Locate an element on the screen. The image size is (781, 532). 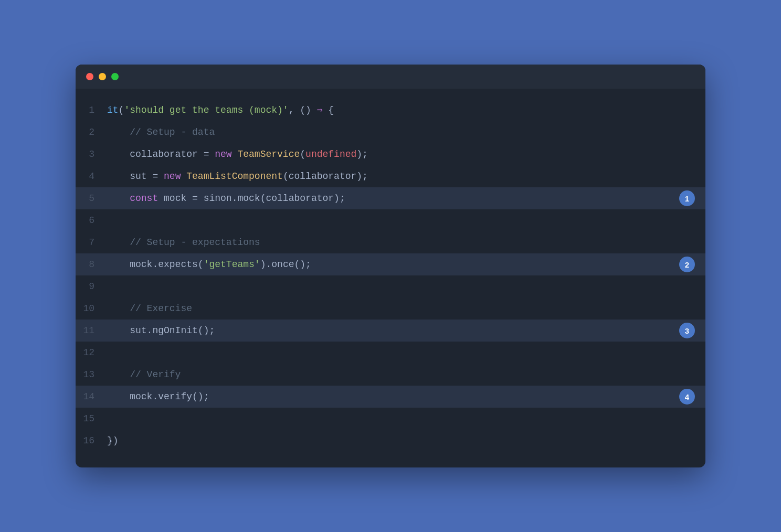
token: 'getTeams' is located at coordinates (232, 264).